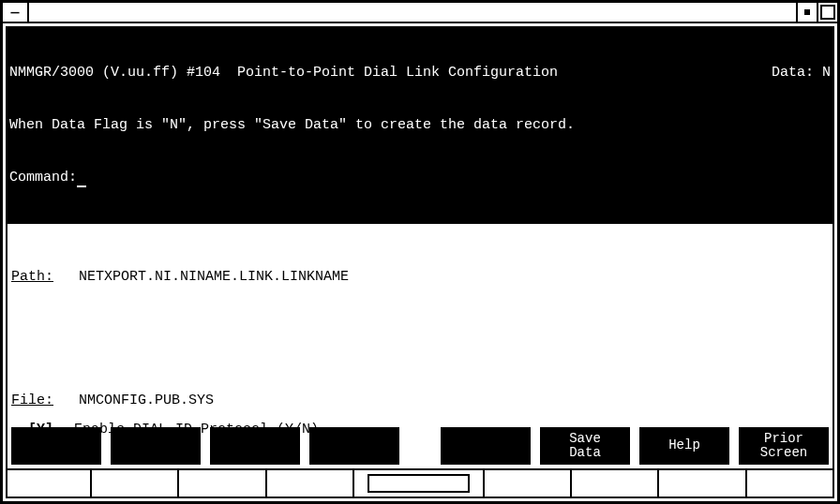  I want to click on fkey-8-prior-screen: Prior Screen, so click(784, 446).